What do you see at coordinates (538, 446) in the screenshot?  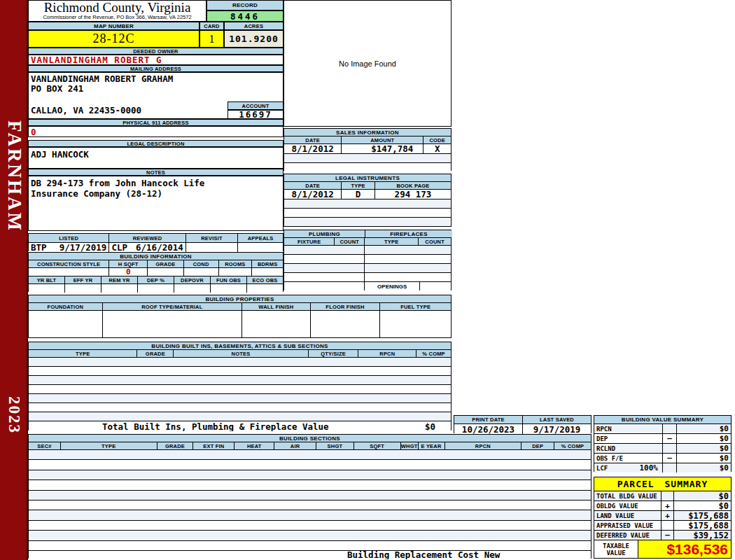 I see `bs-dep-header: DEP` at bounding box center [538, 446].